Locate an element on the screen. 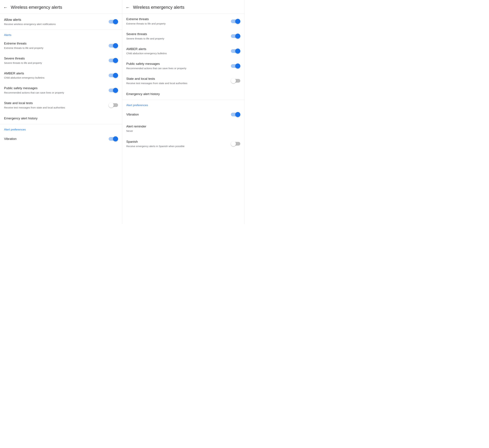  severe-threats-subtitle-1: Severe threats to life and property is located at coordinates (55, 63).